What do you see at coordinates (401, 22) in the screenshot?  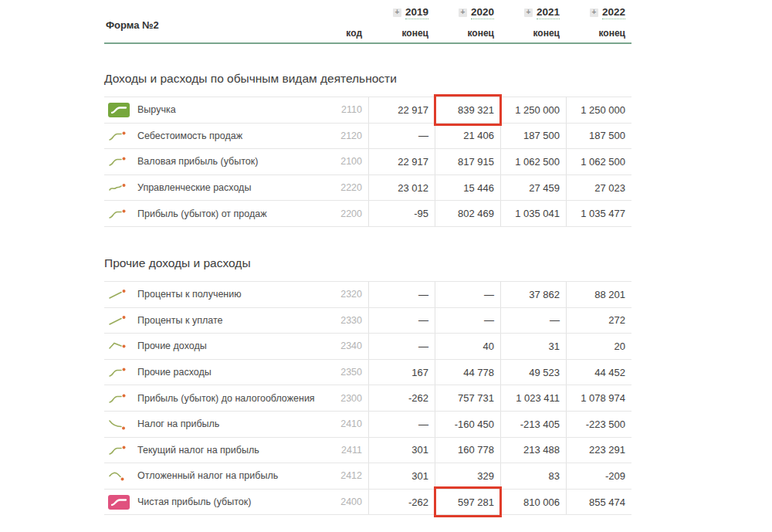 I see `year-column-header: + 2019 конец` at bounding box center [401, 22].